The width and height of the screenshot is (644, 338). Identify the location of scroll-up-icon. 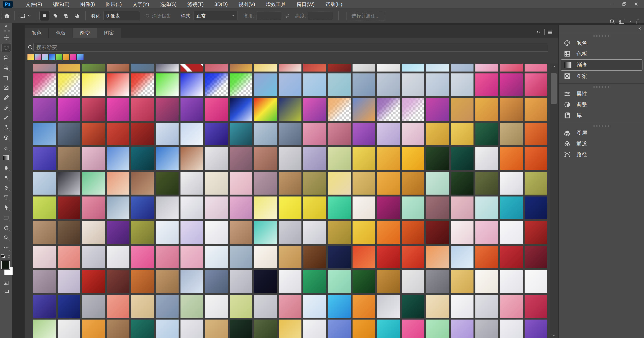
(554, 66).